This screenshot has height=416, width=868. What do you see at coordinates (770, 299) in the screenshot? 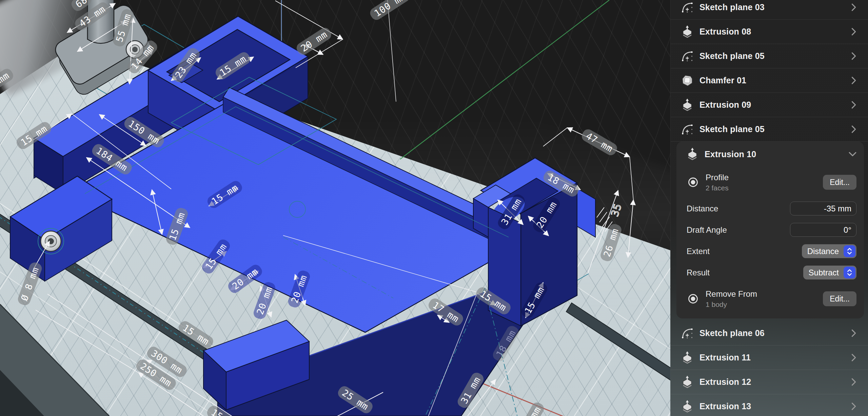
I see `remove-from-row: Remove From 1 body Edit...` at bounding box center [770, 299].